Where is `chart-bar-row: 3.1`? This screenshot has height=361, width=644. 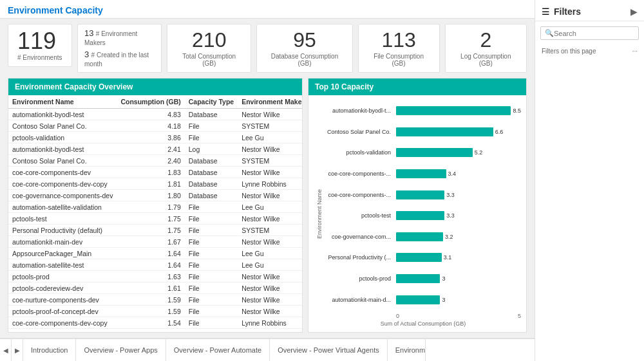 chart-bar-row: 3.1 is located at coordinates (459, 257).